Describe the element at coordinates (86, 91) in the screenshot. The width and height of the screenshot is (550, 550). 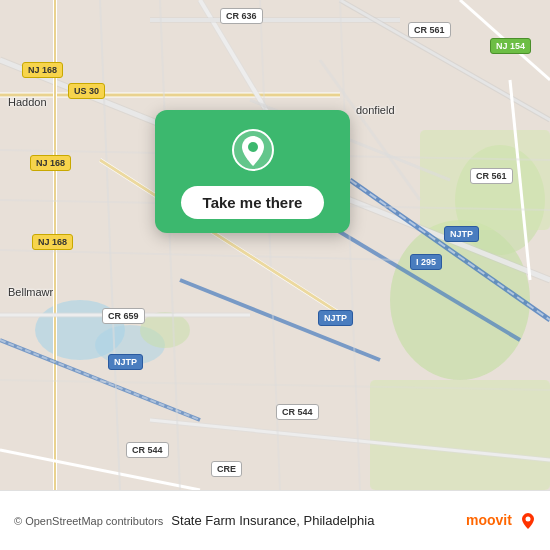
I see `road-label-us30: US 30` at that location.